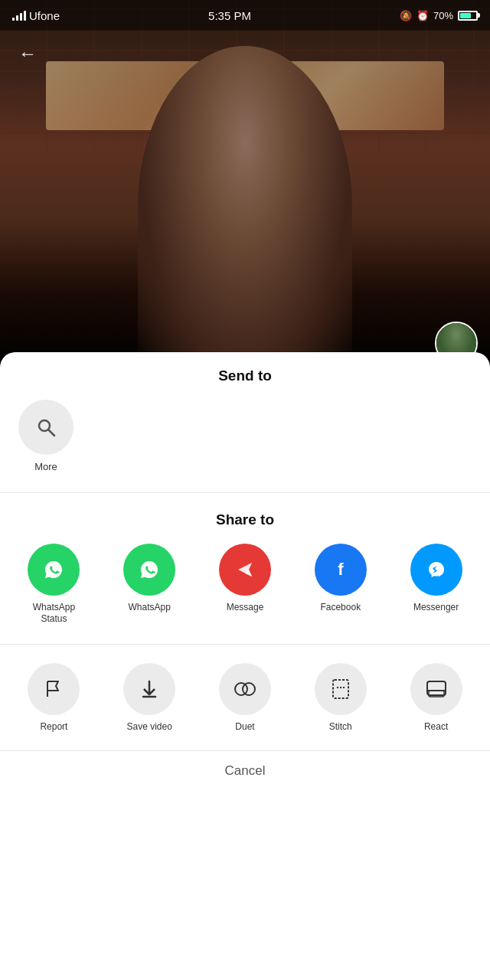  I want to click on more-icon-circle, so click(46, 427).